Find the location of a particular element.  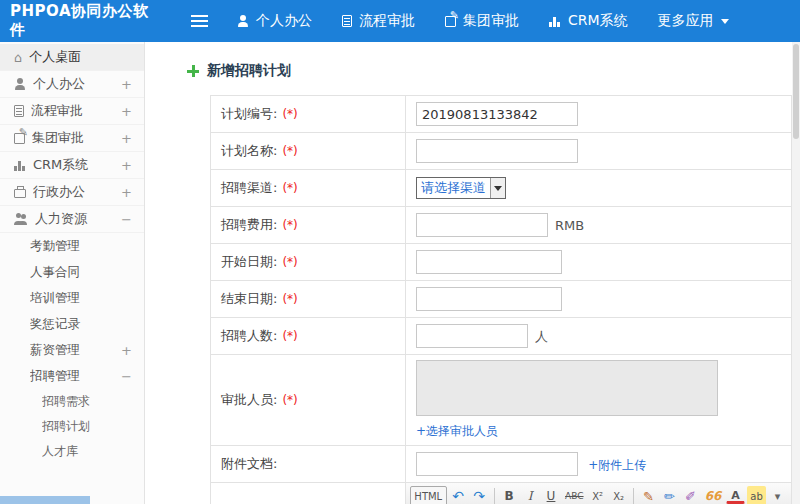

sidebar-collapse-button is located at coordinates (199, 22).